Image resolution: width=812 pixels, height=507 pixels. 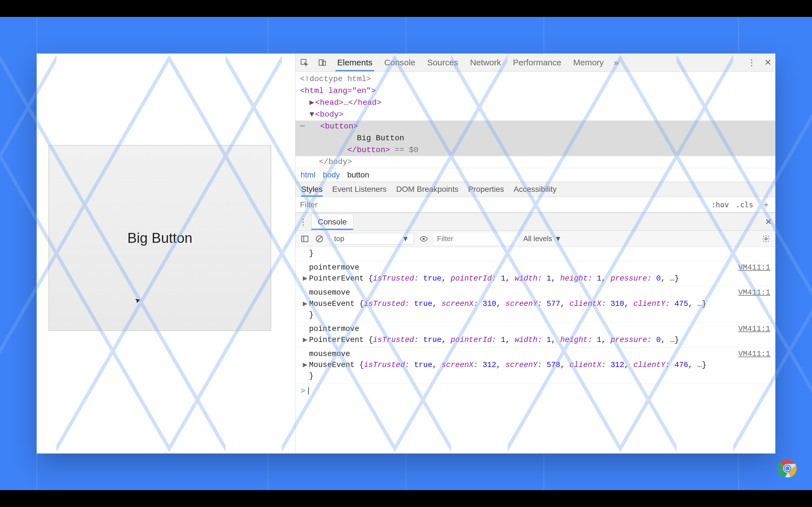 I want to click on tabs-overflow-icon: », so click(x=616, y=62).